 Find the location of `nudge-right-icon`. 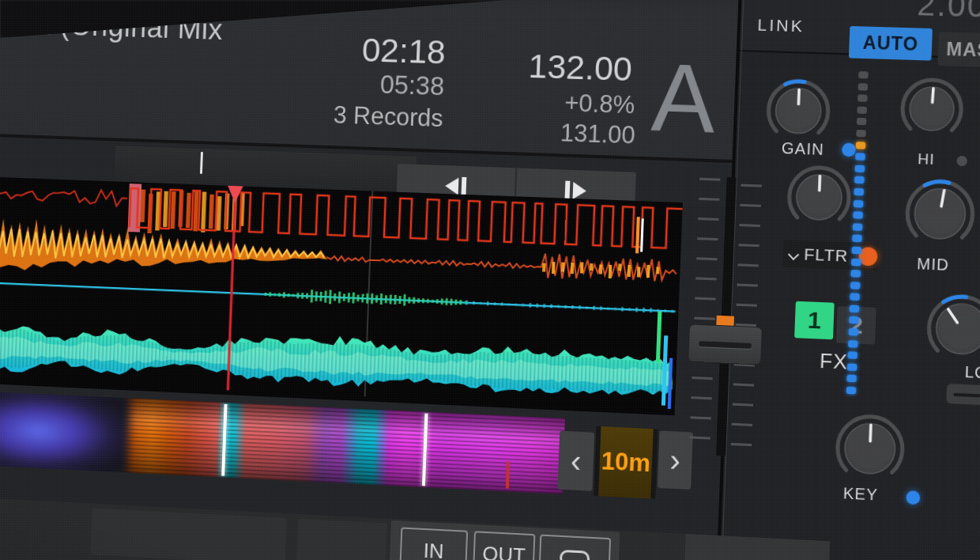

nudge-right-icon is located at coordinates (580, 191).